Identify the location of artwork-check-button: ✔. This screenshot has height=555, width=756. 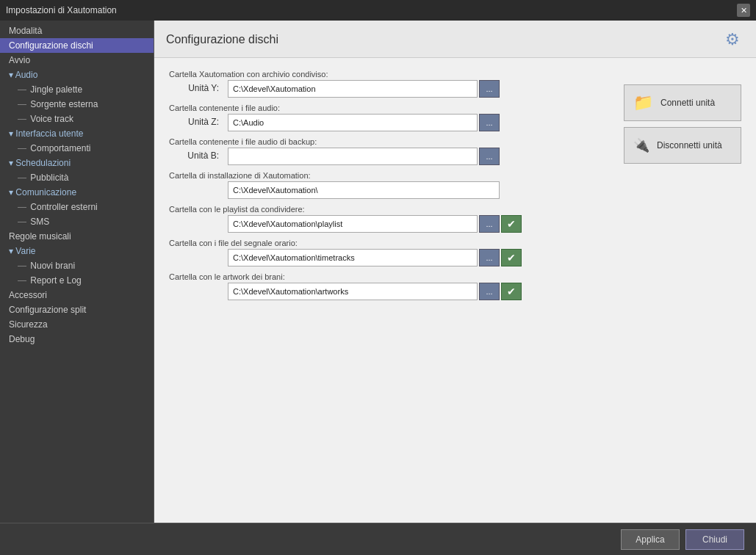
(511, 291).